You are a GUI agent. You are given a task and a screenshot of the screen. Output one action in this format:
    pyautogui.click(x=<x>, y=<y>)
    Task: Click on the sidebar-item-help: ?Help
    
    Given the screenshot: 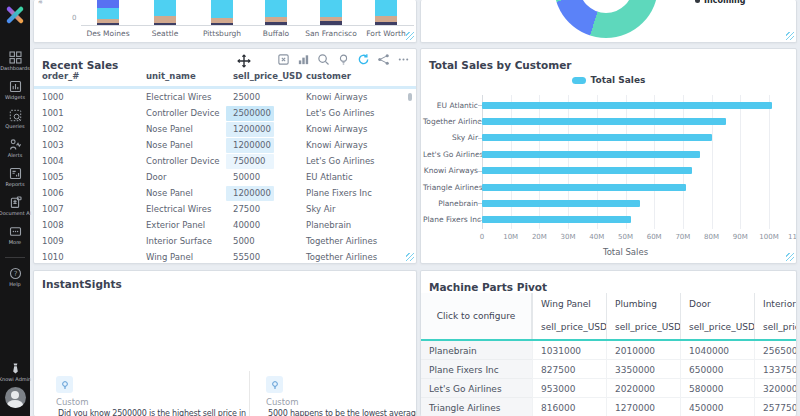 What is the action you would take?
    pyautogui.click(x=15, y=276)
    